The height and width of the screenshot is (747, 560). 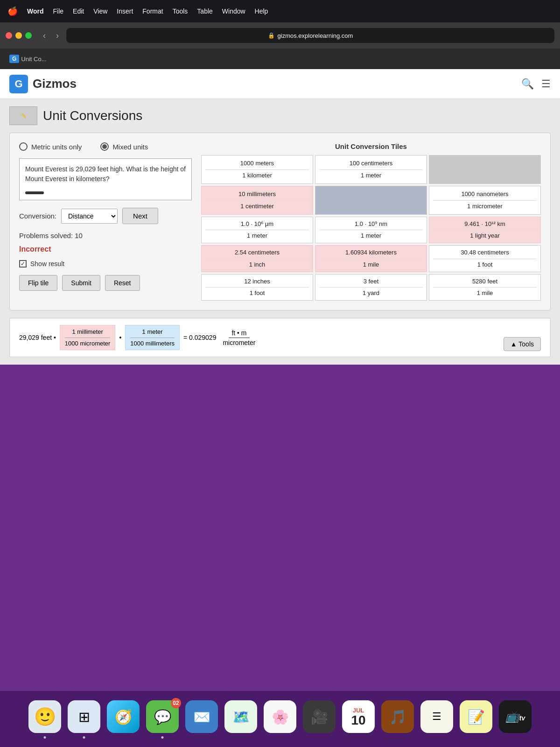 What do you see at coordinates (19, 35) in the screenshot?
I see `traffic-lights` at bounding box center [19, 35].